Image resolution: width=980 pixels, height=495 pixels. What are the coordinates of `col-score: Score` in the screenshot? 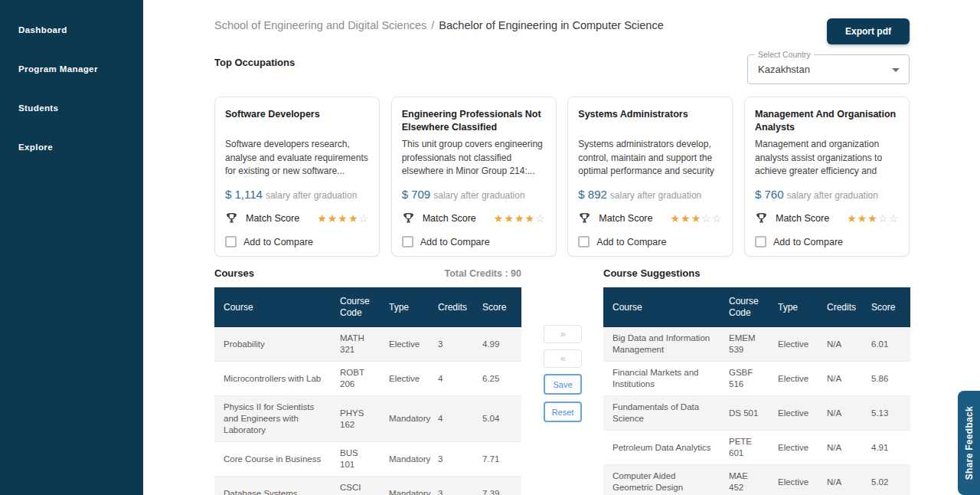 It's located at (498, 308).